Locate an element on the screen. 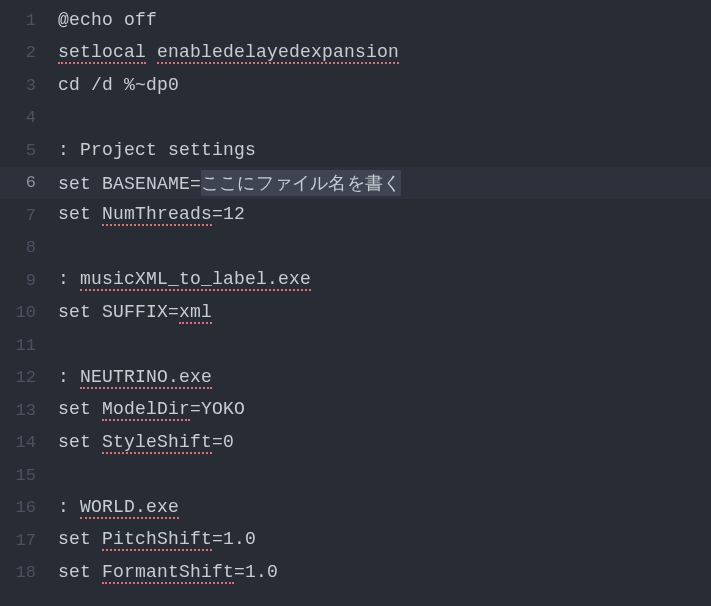  code-token: set BASENAME= is located at coordinates (130, 184).